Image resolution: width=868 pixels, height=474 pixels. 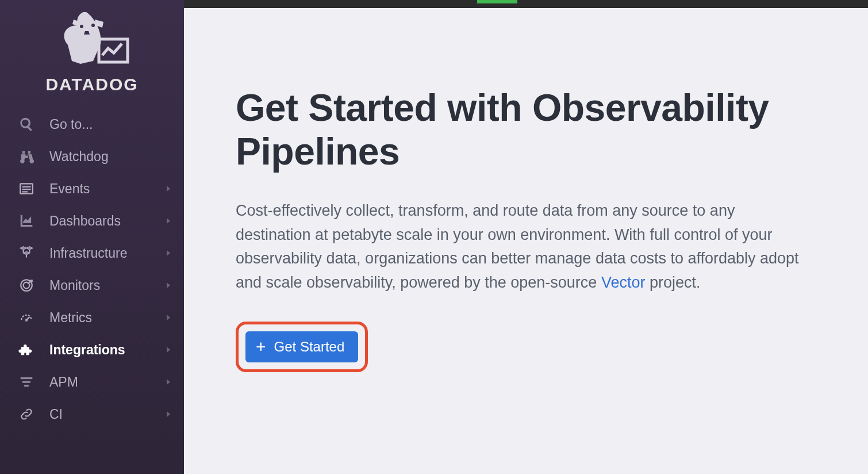 I want to click on list-icon, so click(x=26, y=189).